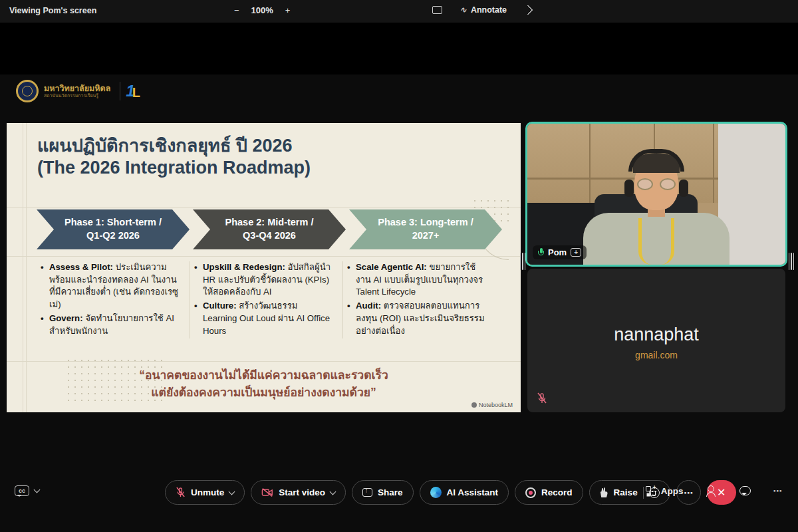 This screenshot has width=798, height=532. I want to click on participants-button, so click(712, 491).